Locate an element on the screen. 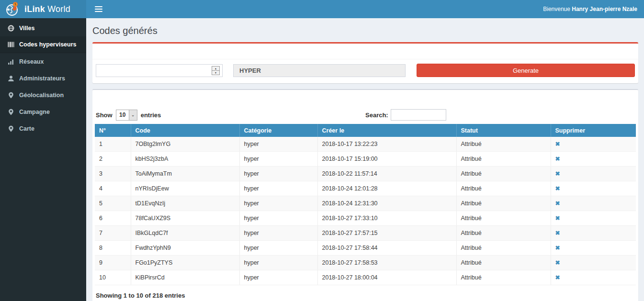 The image size is (644, 301). sidebar-item-label: Villes is located at coordinates (27, 28).